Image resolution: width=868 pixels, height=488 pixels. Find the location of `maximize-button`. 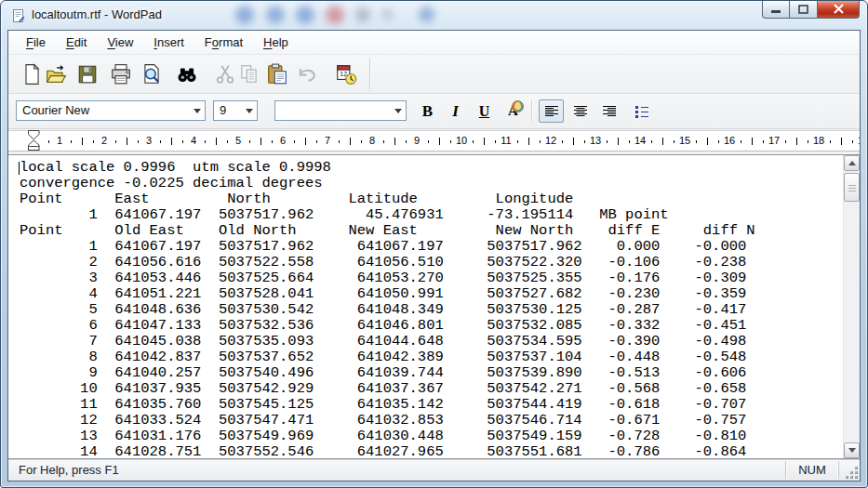

maximize-button is located at coordinates (804, 9).